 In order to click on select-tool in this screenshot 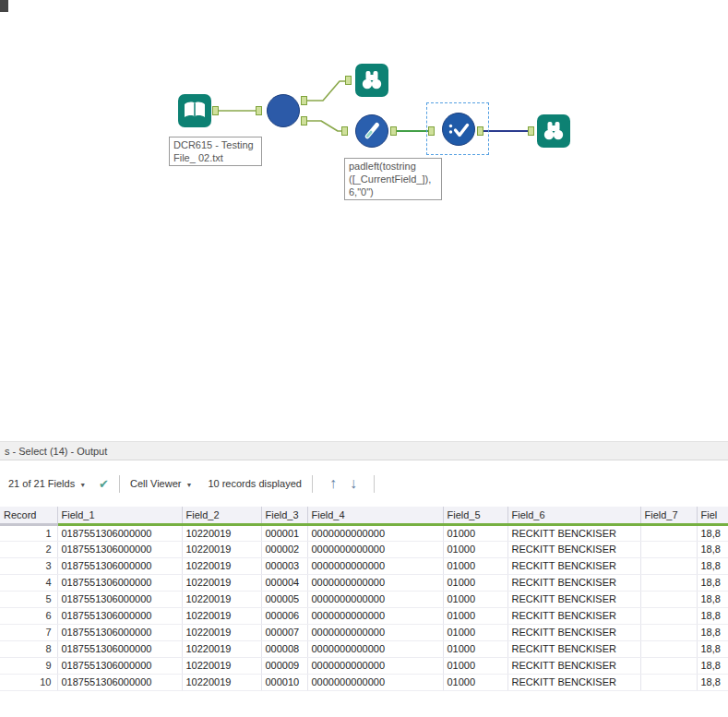, I will do `click(459, 129)`.